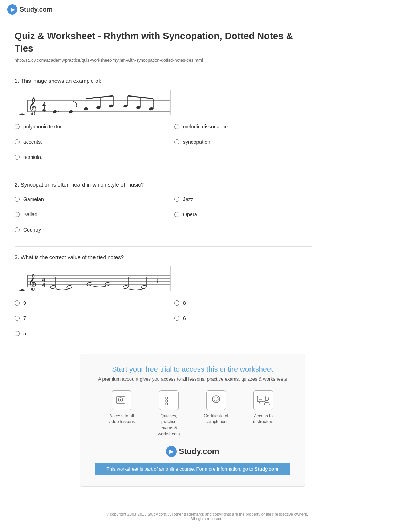  I want to click on answer-1b: melodic dissonance., so click(243, 127).